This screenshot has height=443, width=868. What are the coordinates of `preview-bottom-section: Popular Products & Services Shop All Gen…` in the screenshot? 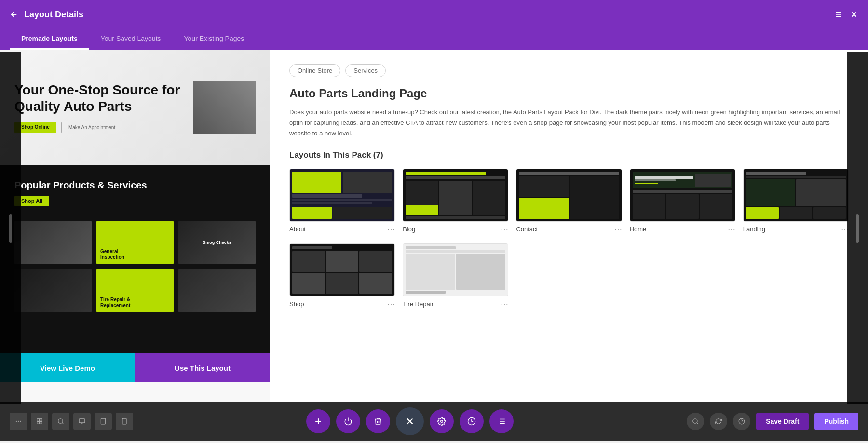 It's located at (135, 259).